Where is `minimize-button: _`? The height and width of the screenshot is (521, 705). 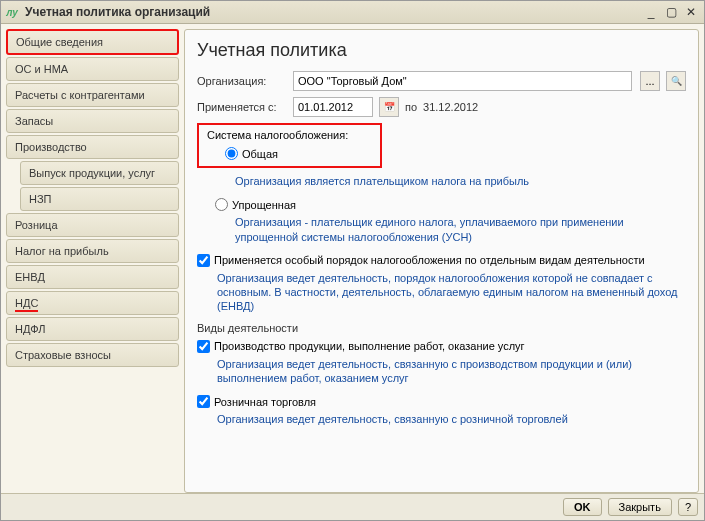
minimize-button: _ is located at coordinates (651, 12).